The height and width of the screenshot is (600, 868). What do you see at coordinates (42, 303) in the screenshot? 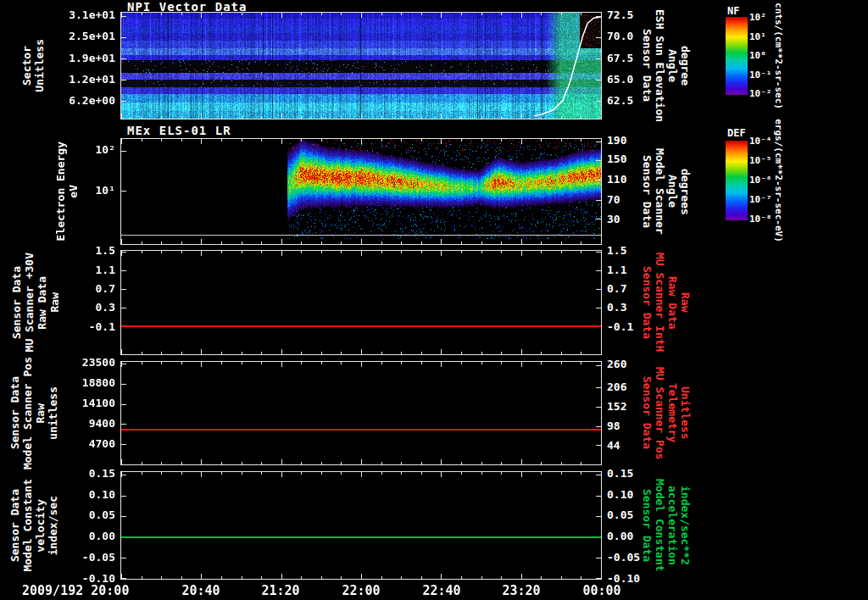
I see `axis-label-line: Raw Data` at bounding box center [42, 303].